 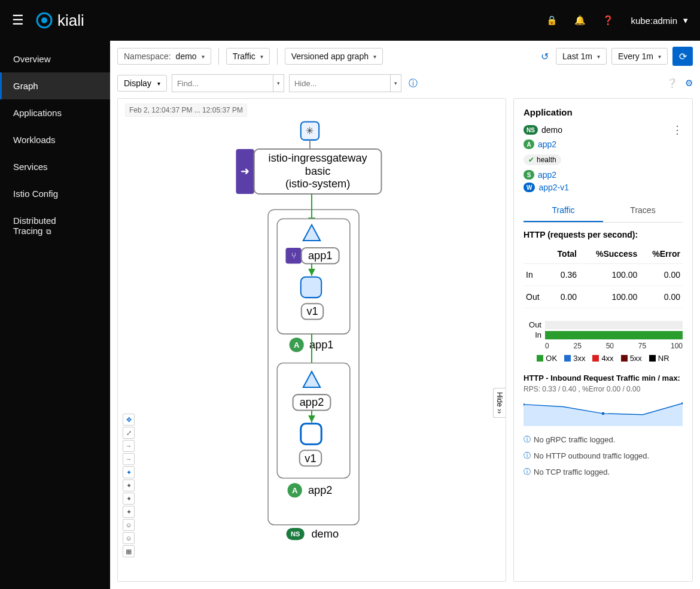 I want to click on edge-label-selector: Traffic ▾, so click(x=248, y=56).